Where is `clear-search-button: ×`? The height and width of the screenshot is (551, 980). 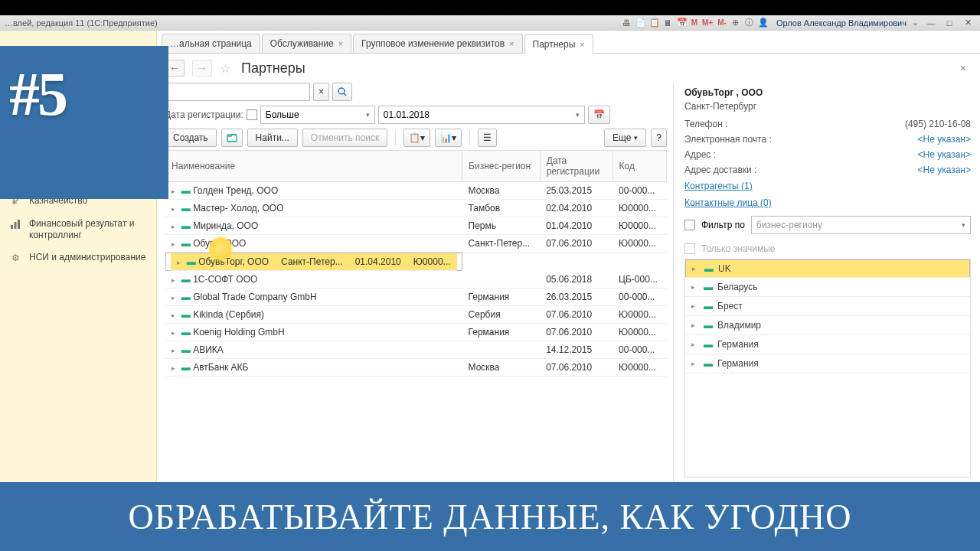 clear-search-button: × is located at coordinates (322, 92).